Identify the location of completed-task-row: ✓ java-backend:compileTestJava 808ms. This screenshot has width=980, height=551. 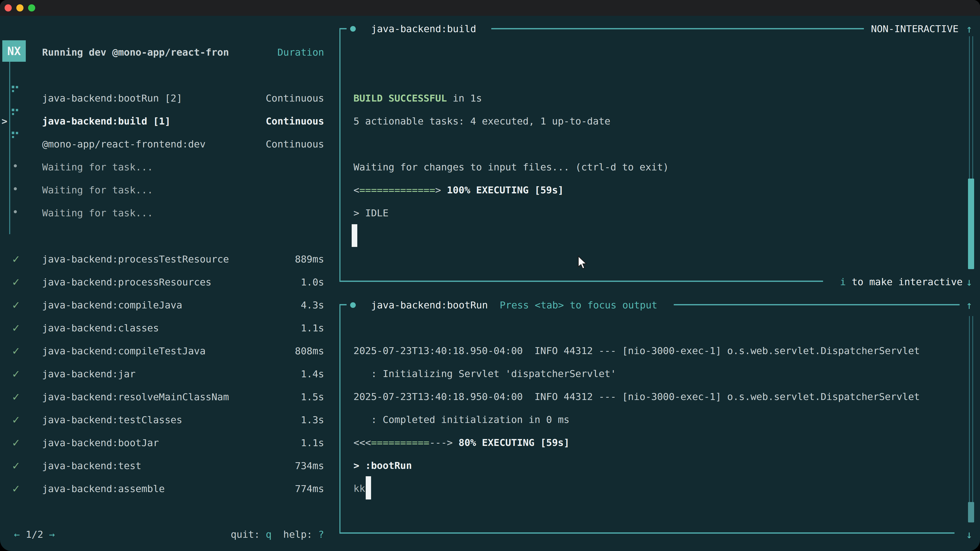
(170, 351).